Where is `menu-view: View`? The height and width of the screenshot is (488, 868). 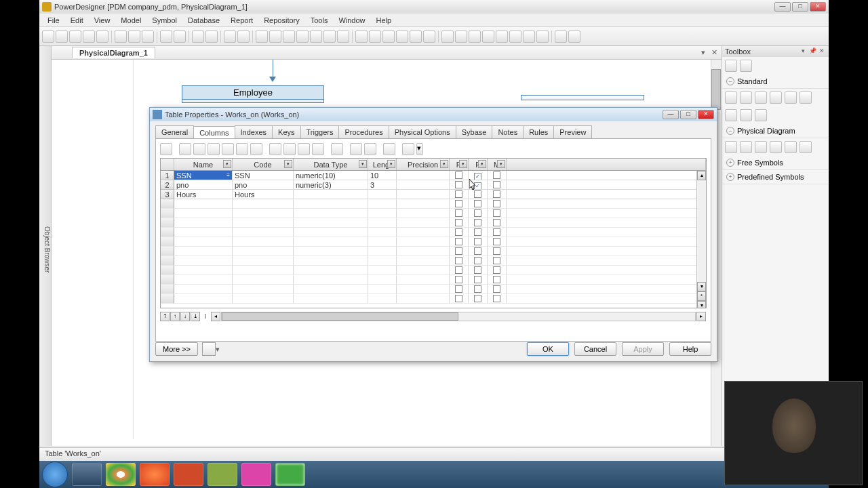 menu-view: View is located at coordinates (102, 20).